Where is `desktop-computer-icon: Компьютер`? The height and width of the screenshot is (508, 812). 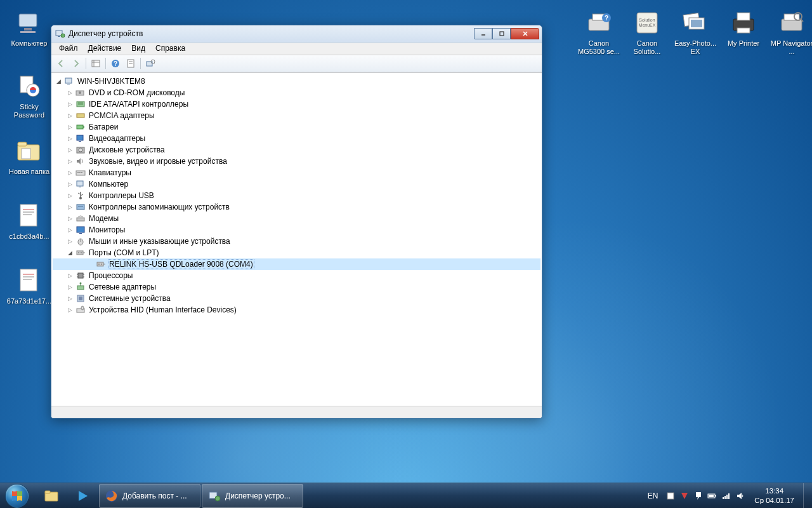 desktop-computer-icon: Компьютер is located at coordinates (29, 28).